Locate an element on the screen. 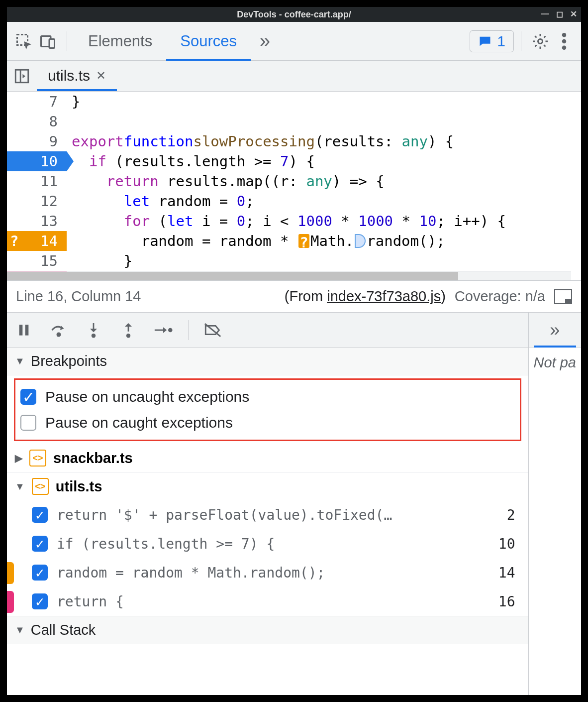  horizontal-scrollbar is located at coordinates (289, 276).